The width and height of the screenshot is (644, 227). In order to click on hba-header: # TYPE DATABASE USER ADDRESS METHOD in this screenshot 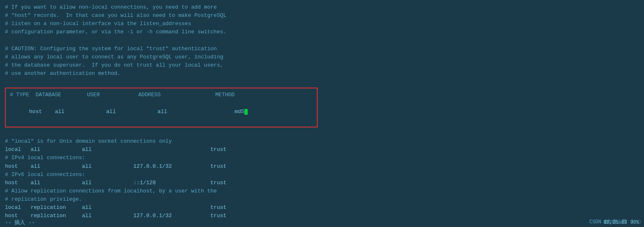, I will do `click(161, 95)`.